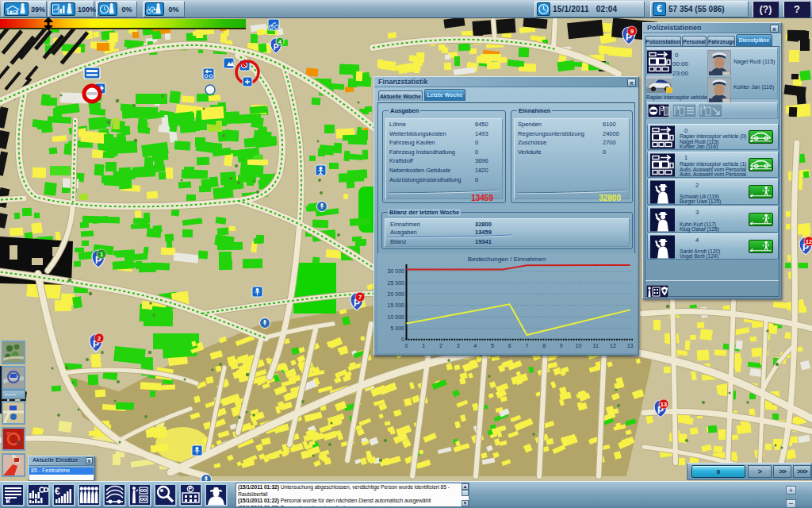 This screenshot has width=812, height=508. I want to click on svg-text: 8, so click(544, 346).